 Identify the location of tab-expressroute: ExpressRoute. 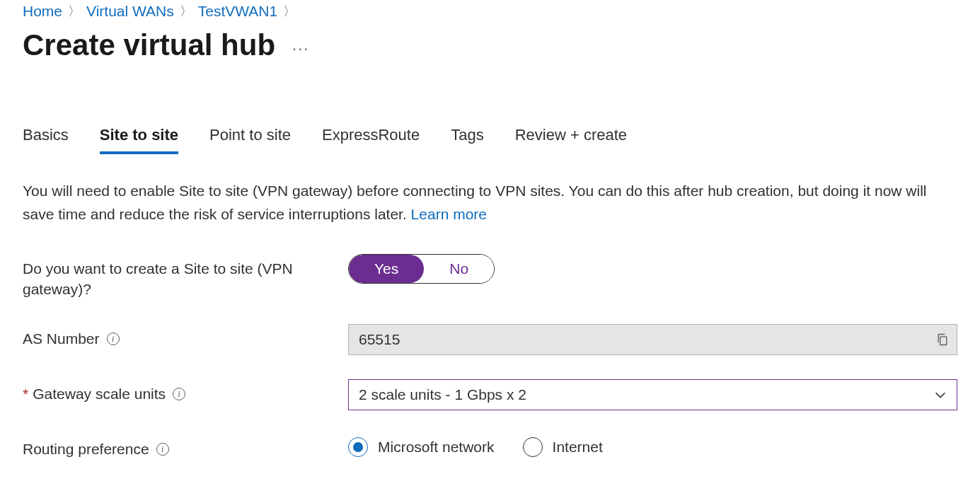
(371, 140).